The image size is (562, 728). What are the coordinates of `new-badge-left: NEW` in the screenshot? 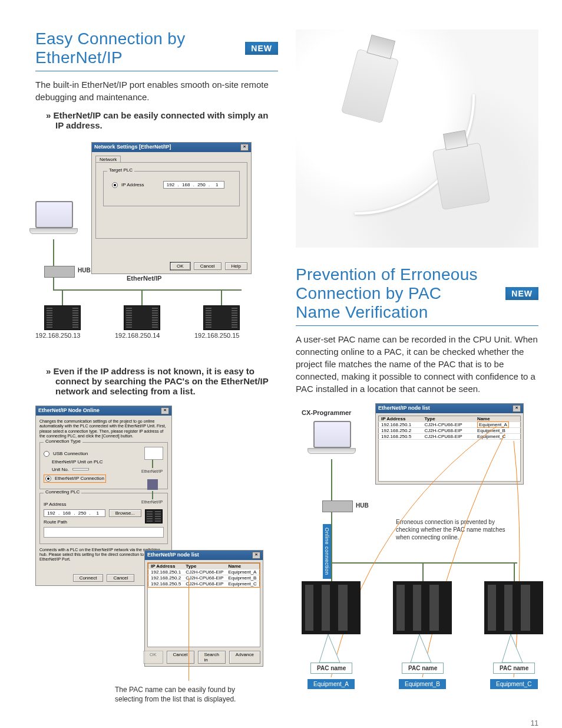 It's located at (262, 48).